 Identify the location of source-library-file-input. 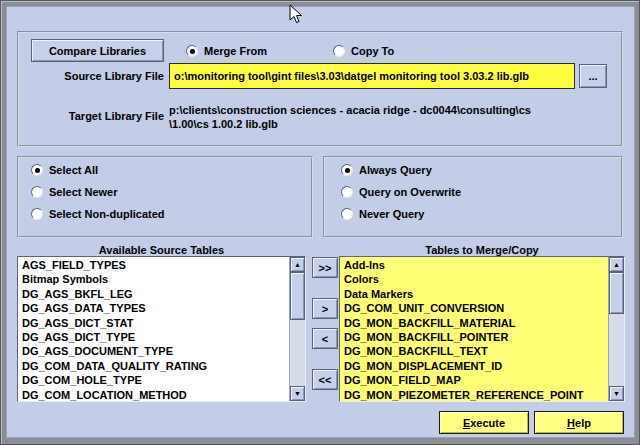
(372, 76).